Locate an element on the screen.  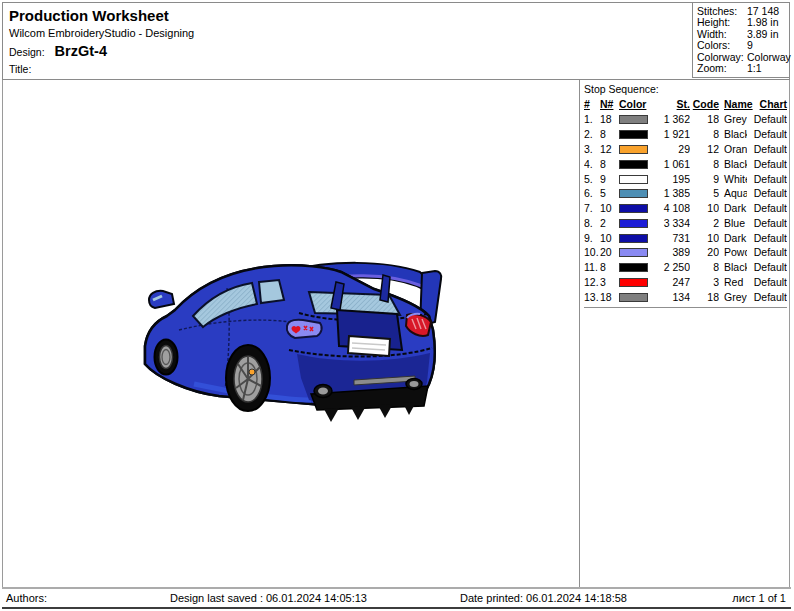
stop-sequence-table-wrap: # N# Color St. Code Name Chart 1.181 362… is located at coordinates (686, 203).